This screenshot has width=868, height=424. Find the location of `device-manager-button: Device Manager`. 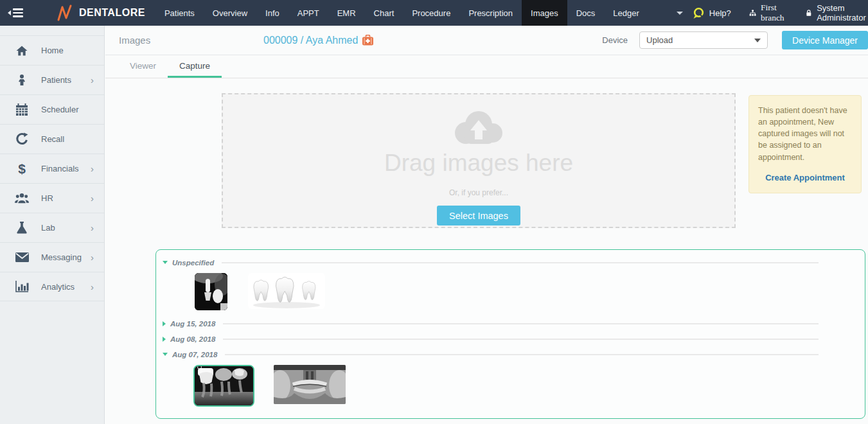

device-manager-button: Device Manager is located at coordinates (825, 40).